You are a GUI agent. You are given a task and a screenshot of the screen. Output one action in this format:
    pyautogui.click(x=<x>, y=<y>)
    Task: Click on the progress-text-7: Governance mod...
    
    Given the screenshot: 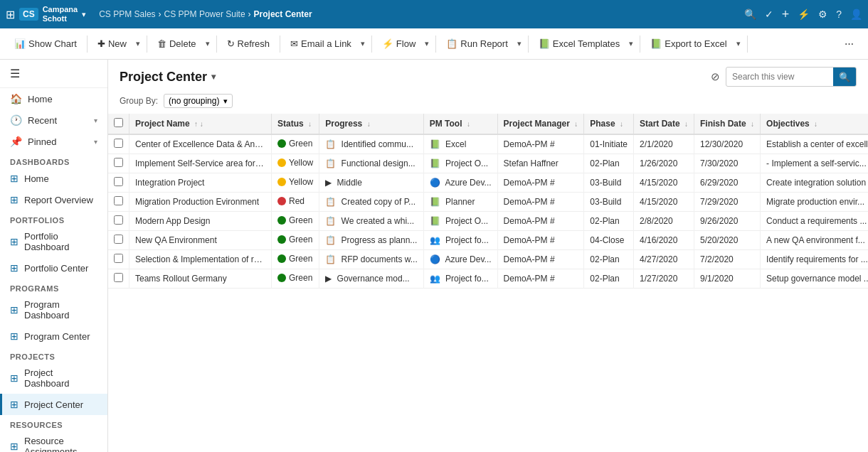 What is the action you would take?
    pyautogui.click(x=374, y=279)
    